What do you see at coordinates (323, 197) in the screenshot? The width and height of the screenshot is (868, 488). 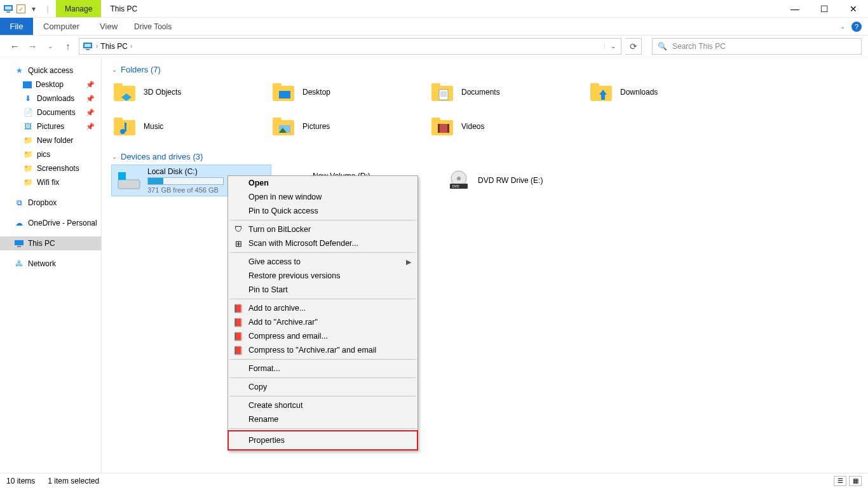 I see `context-item-open-in-new-window: Open in new window` at bounding box center [323, 197].